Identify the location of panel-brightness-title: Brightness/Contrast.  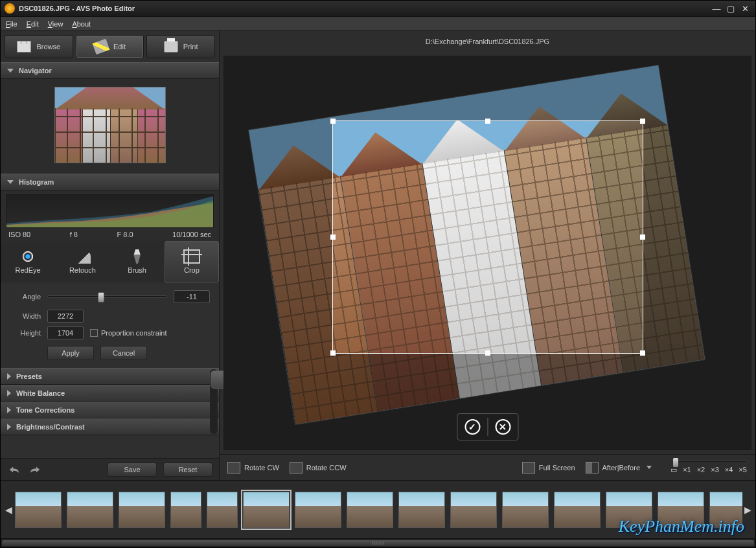
(51, 427).